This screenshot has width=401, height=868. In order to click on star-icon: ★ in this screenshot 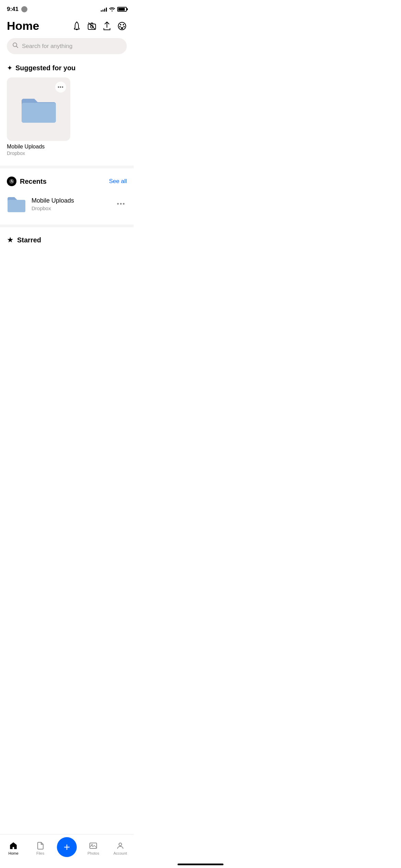, I will do `click(10, 240)`.